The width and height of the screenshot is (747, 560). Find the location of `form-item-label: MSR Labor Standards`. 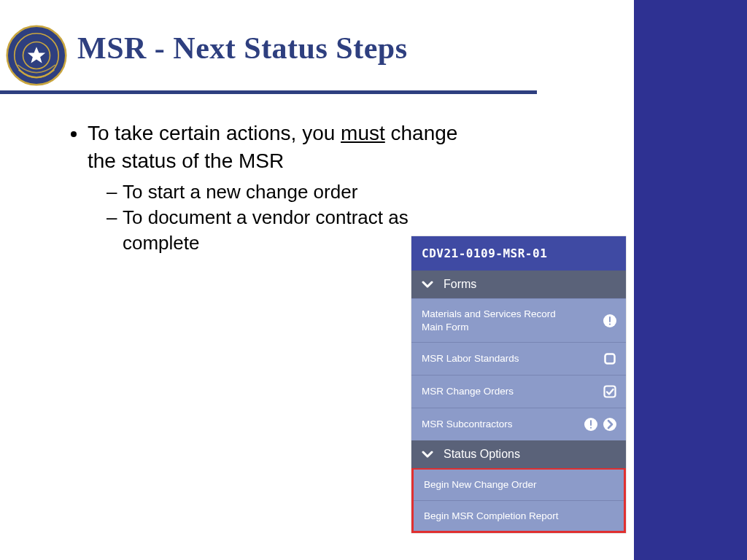

form-item-label: MSR Labor Standards is located at coordinates (471, 359).